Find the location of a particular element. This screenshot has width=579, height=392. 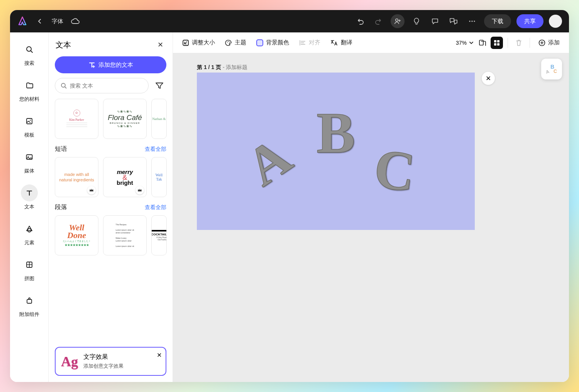

chevron-down-icon is located at coordinates (471, 43).